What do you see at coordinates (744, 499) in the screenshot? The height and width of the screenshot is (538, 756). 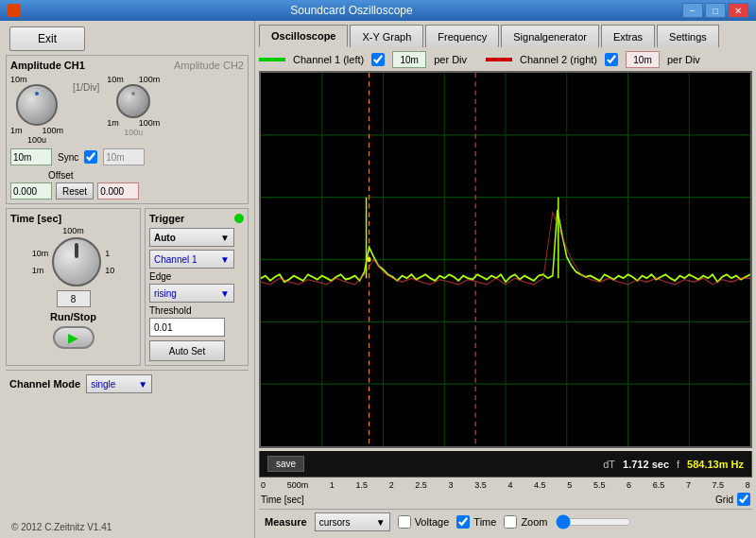 I see `grid-checkbox` at bounding box center [744, 499].